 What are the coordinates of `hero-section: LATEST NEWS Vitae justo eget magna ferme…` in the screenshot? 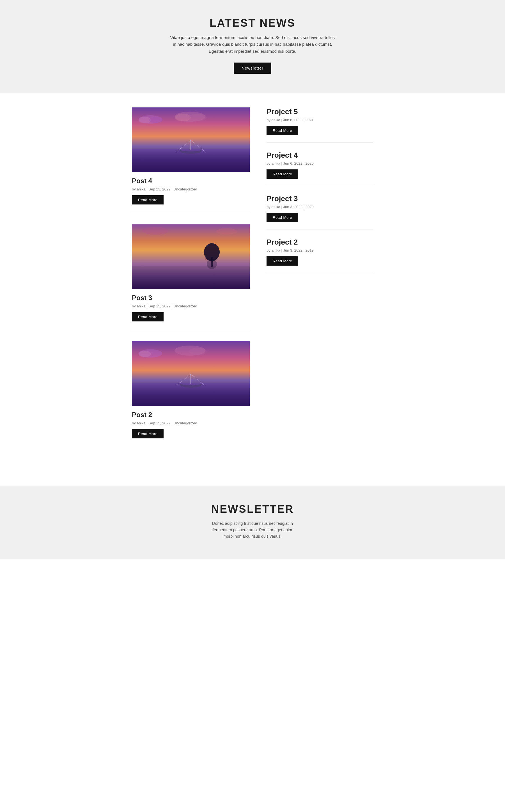 It's located at (252, 47).